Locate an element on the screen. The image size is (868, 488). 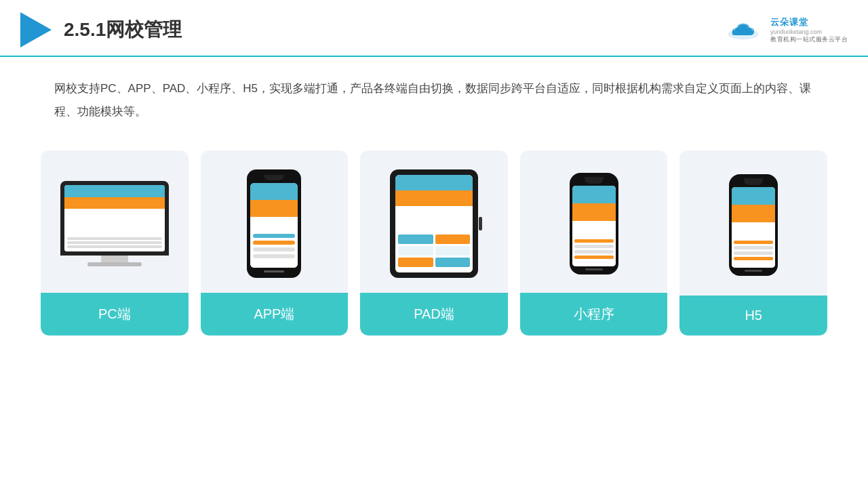
phone-screen is located at coordinates (274, 225).